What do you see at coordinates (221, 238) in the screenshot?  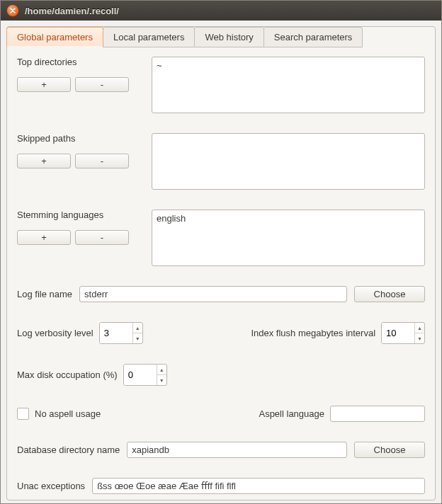 I see `row-stemming-languages: Stemming languages + -` at bounding box center [221, 238].